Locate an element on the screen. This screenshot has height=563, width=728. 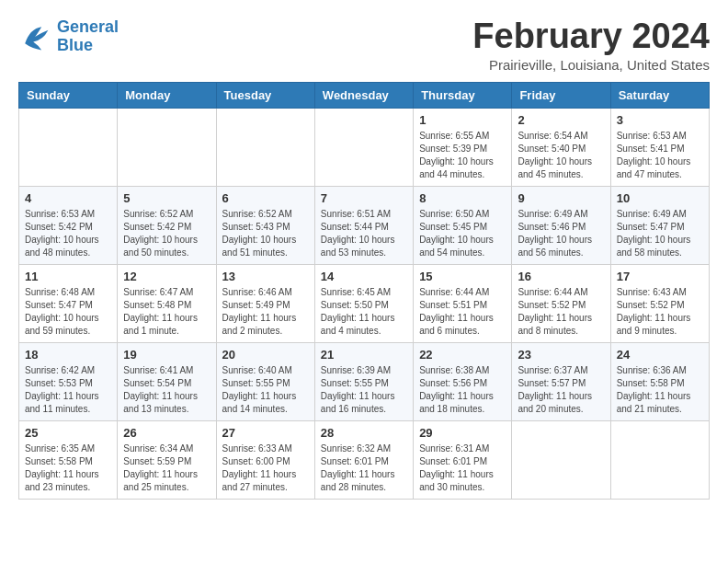
calendar-cell: 4Sunrise: 6:53 AM Sunset: 5:42 PM Daylig… is located at coordinates (68, 226).